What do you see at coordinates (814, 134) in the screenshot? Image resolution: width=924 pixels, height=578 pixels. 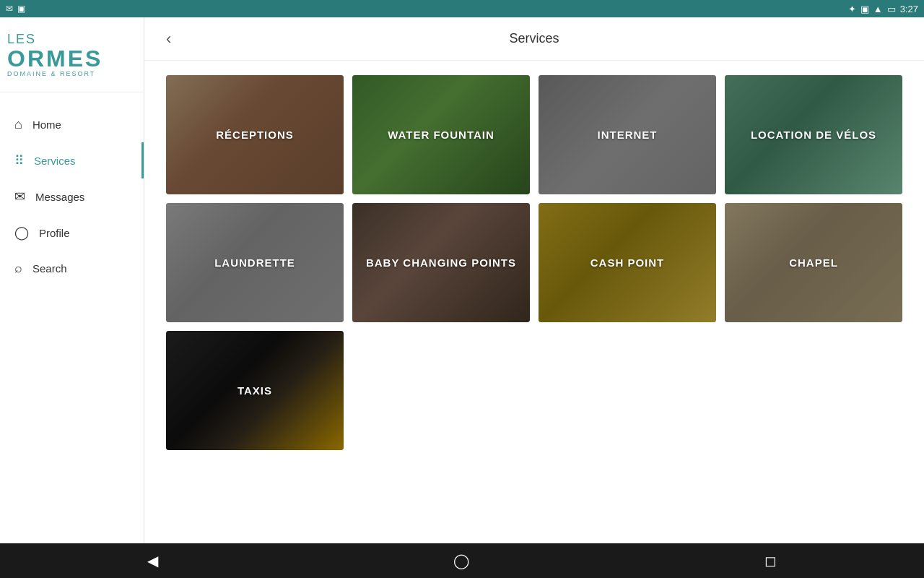 I see `service-card-location-velos: LOCATION DE VÉLOS` at bounding box center [814, 134].